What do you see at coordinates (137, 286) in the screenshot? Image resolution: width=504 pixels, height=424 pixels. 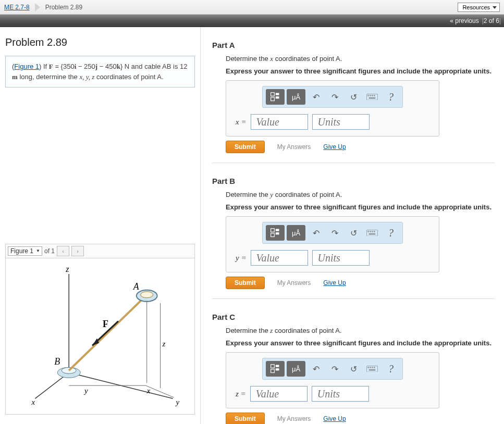 I see `point-a-label: A` at bounding box center [137, 286].